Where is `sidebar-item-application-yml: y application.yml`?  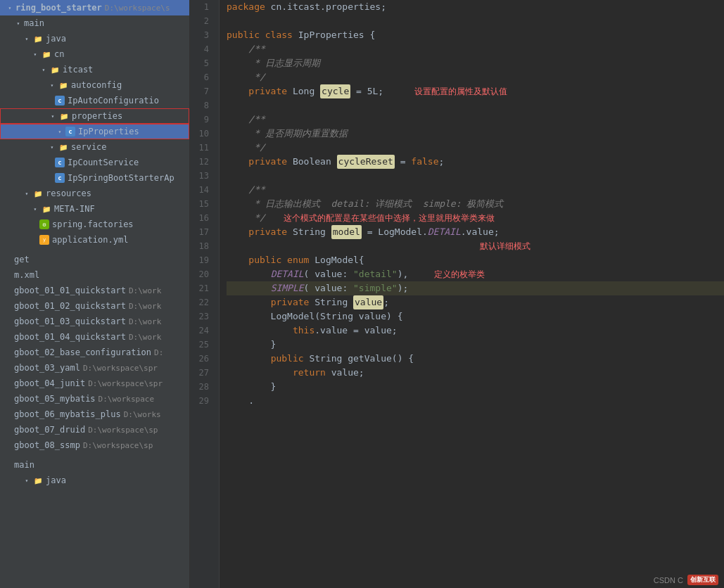 sidebar-item-application-yml: y application.yml is located at coordinates (94, 240).